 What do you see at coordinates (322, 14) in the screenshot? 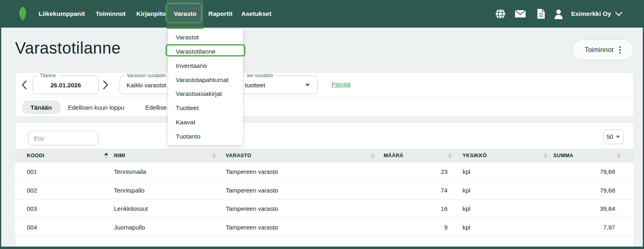
I see `top-navbar: Liikekumppanit Toiminnot Kirjanpito Vara…` at bounding box center [322, 14].